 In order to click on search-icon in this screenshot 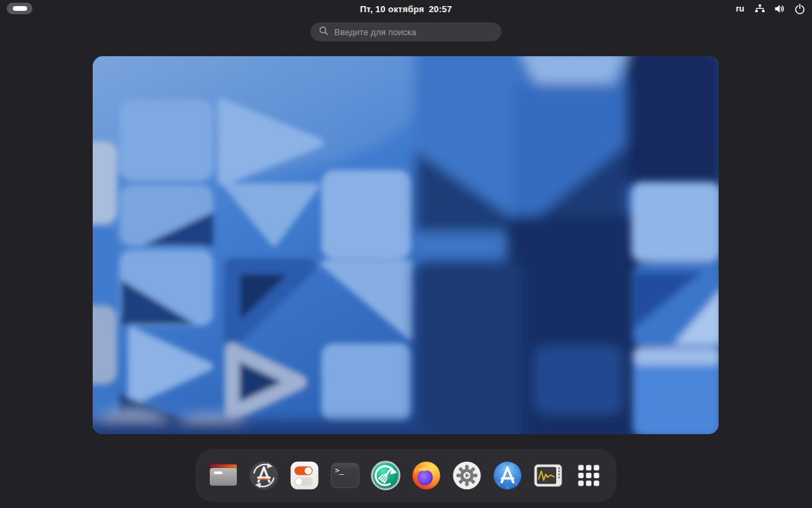, I will do `click(323, 33)`.